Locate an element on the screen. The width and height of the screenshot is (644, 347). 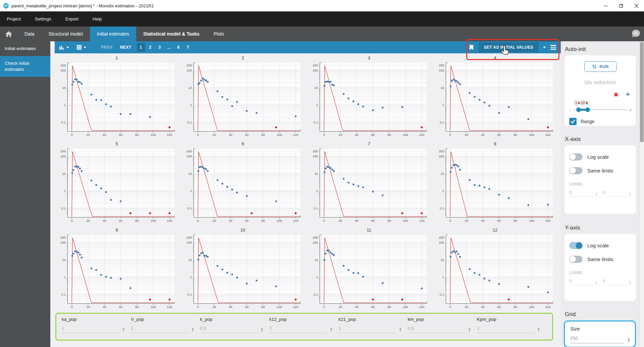
slider-track is located at coordinates (600, 110).